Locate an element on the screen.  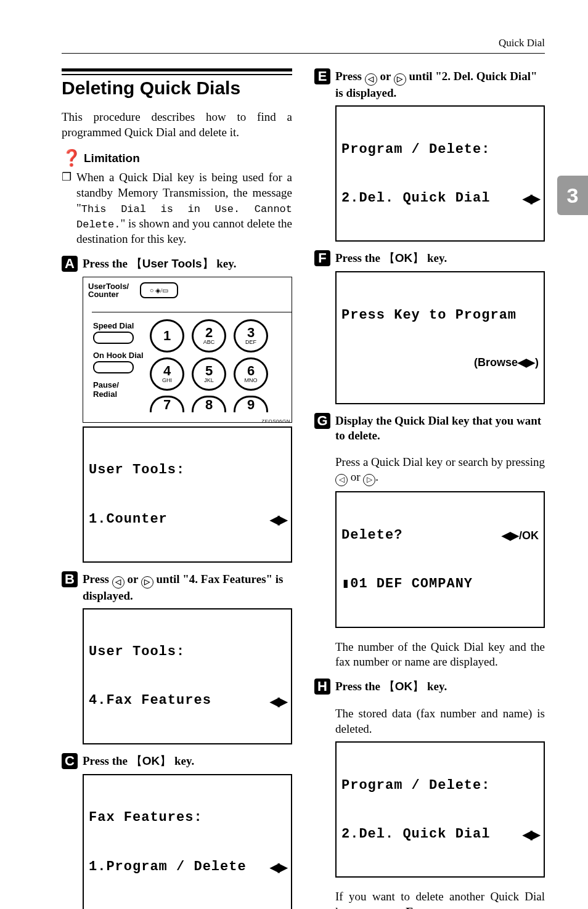
step-number: B is located at coordinates (70, 579).